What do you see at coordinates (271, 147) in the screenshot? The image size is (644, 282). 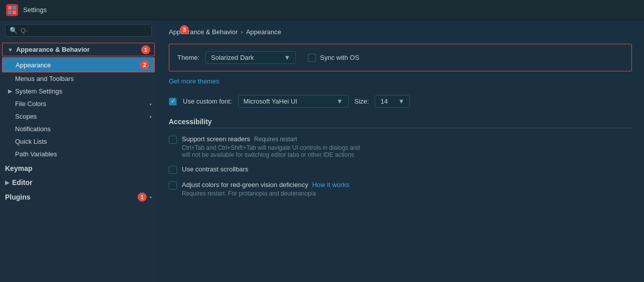 I see `screen-readers-text: Support screen readers Requires restart …` at bounding box center [271, 147].